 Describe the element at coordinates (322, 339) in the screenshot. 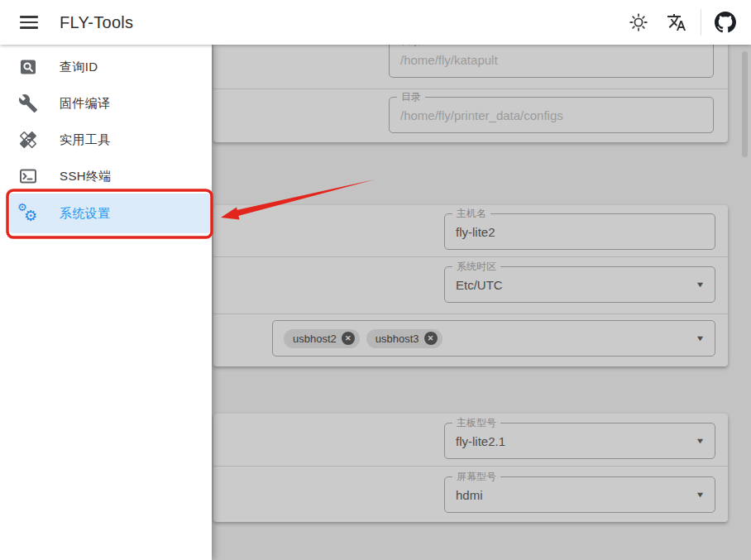

I see `usb-host-chip: usbhost2 ✕` at that location.